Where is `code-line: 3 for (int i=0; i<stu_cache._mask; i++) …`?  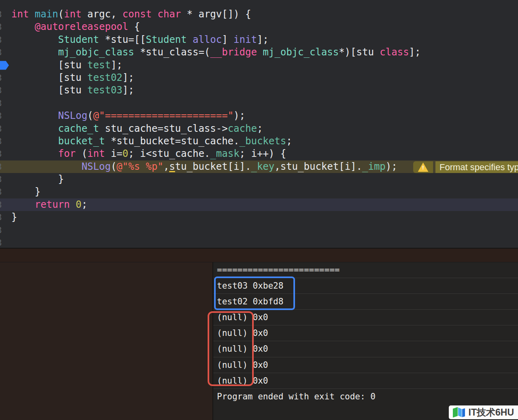
code-line: 3 for (int i=0; i<stu_cache._mask; i++) … is located at coordinates (259, 154).